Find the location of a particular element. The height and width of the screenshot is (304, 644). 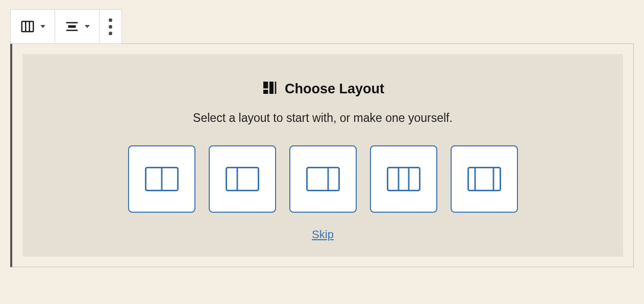

placeholder-header: Choose Layout is located at coordinates (323, 89).